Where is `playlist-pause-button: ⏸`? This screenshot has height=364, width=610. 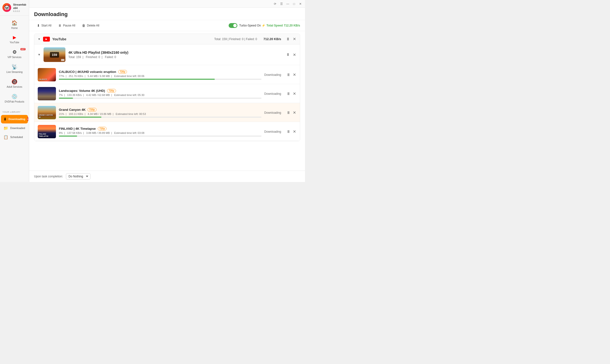 playlist-pause-button: ⏸ is located at coordinates (288, 55).